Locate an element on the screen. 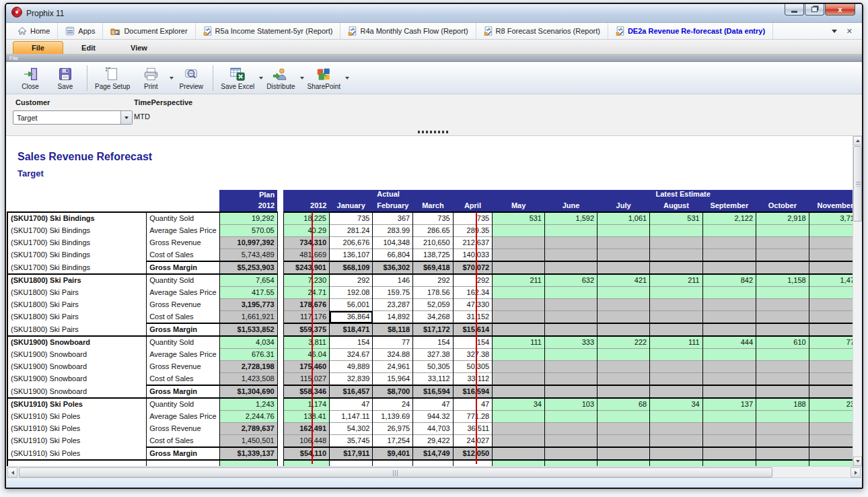 Image resolution: width=868 pixels, height=497 pixels. cell: $14,749 is located at coordinates (433, 454).